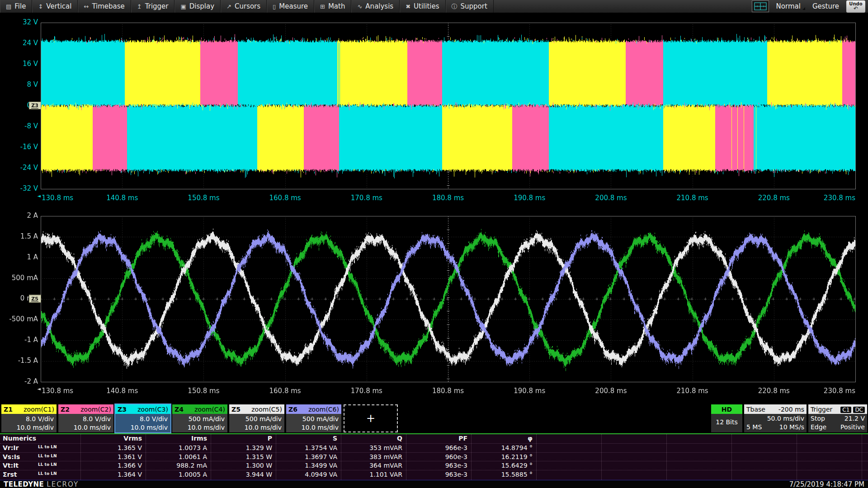  Describe the element at coordinates (11, 448) in the screenshot. I see `row-label: Vr:Ir` at that location.